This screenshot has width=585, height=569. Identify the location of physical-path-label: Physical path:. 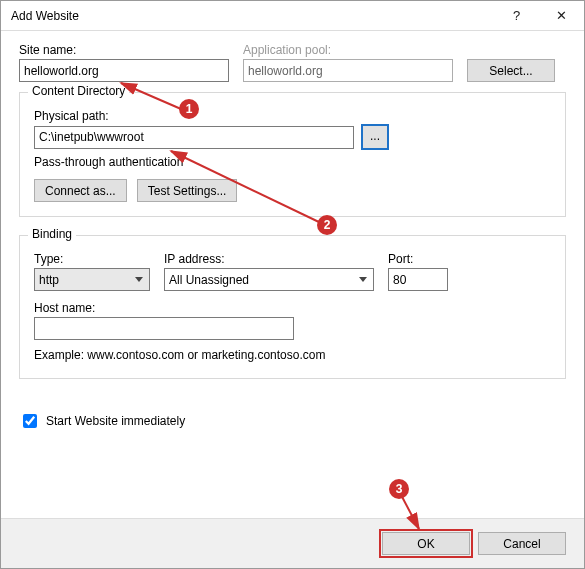
(292, 116).